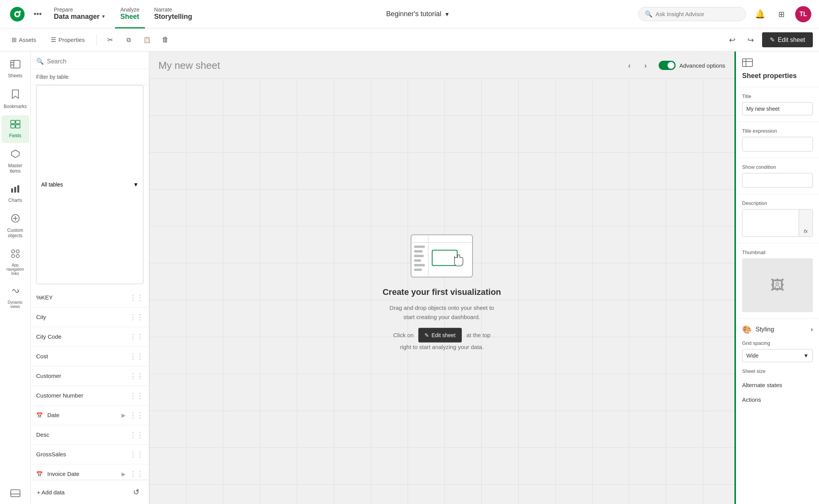 The height and width of the screenshot is (504, 819). What do you see at coordinates (163, 10) in the screenshot?
I see `narrate-label: Narrate` at bounding box center [163, 10].